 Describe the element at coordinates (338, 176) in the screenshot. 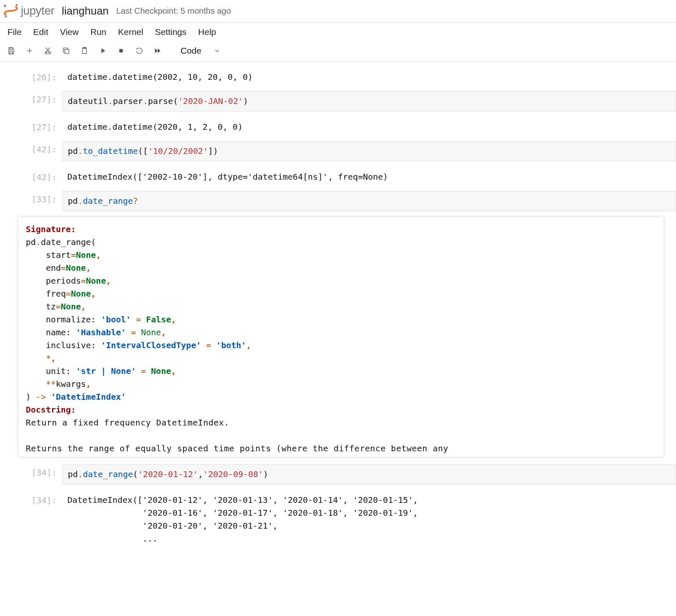

I see `output-cell-42: [42]: DatetimeIndex(['2002-10-20'], dtyp…` at that location.